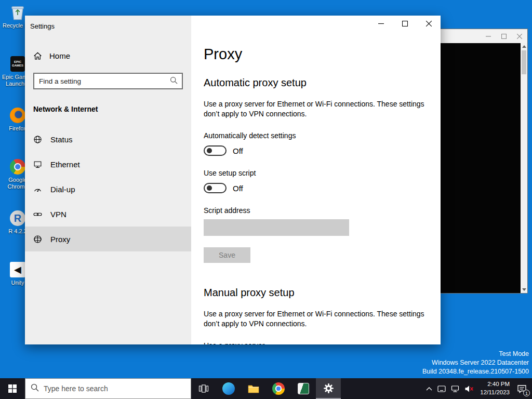 Image resolution: width=532 pixels, height=399 pixels. What do you see at coordinates (316, 173) in the screenshot?
I see `use-setup-script-label: Use setup script` at bounding box center [316, 173].